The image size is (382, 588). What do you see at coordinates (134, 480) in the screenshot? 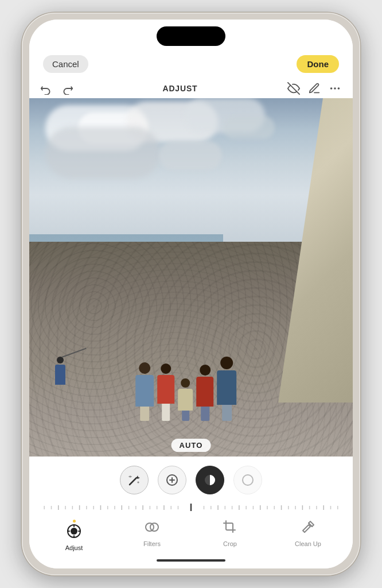
I see `magic-wand-icon` at bounding box center [134, 480].